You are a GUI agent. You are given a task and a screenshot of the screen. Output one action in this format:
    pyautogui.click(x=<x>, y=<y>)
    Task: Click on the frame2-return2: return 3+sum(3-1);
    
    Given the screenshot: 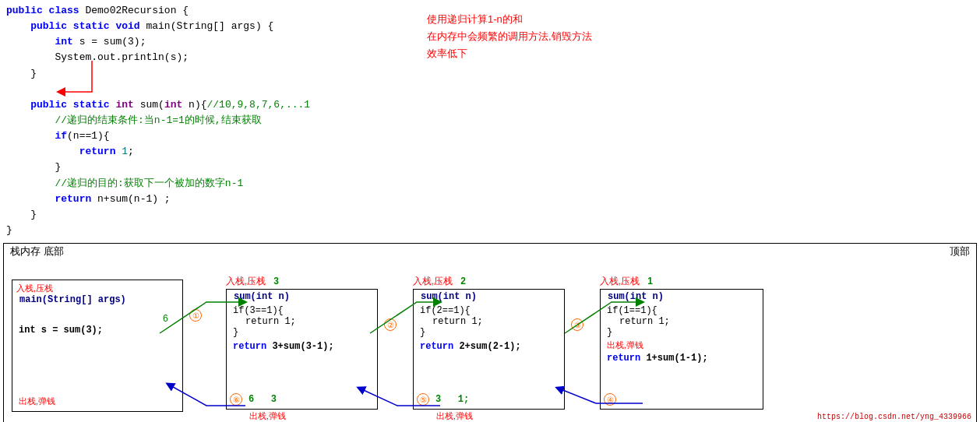 What is the action you would take?
    pyautogui.click(x=302, y=346)
    